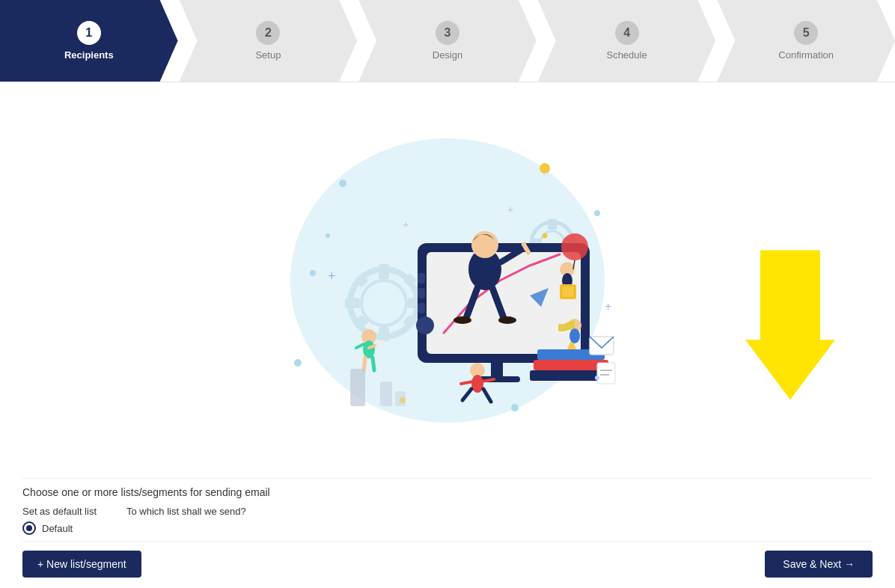 This screenshot has height=588, width=895. What do you see at coordinates (29, 528) in the screenshot?
I see `default-radio` at bounding box center [29, 528].